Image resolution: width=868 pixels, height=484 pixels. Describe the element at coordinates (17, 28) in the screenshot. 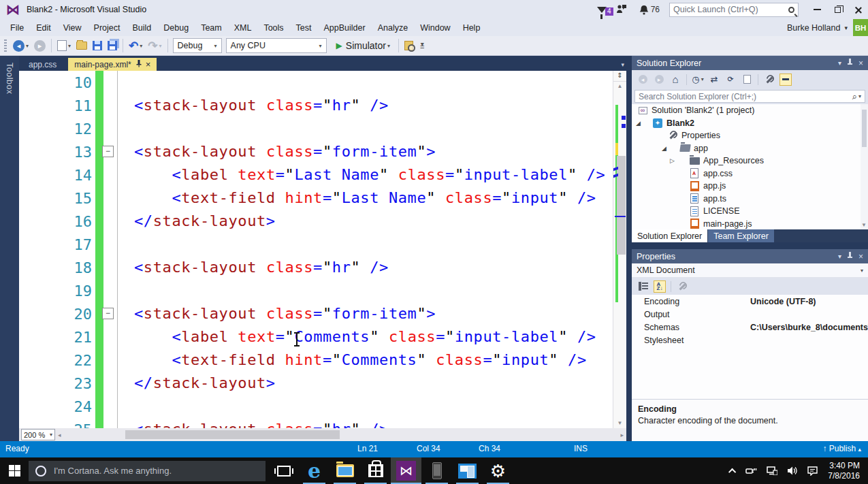

I see `menu-file: File` at that location.